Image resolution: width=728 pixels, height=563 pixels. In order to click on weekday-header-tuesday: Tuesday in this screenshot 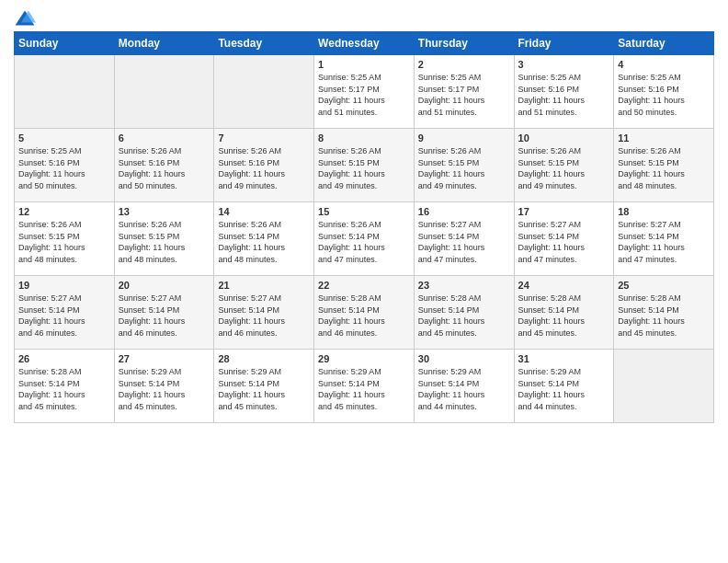, I will do `click(265, 44)`.